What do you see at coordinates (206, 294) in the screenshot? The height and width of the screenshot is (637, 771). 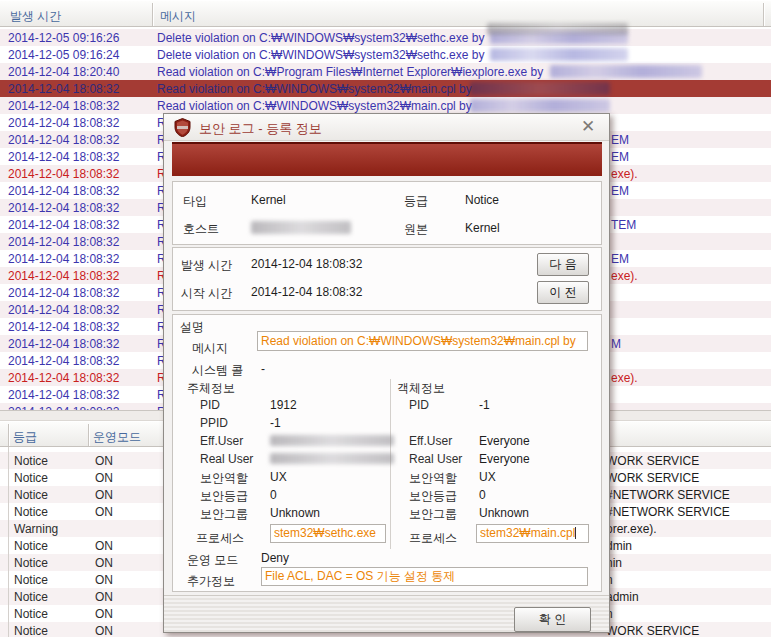 I see `start-time-label: 시작 시간` at bounding box center [206, 294].